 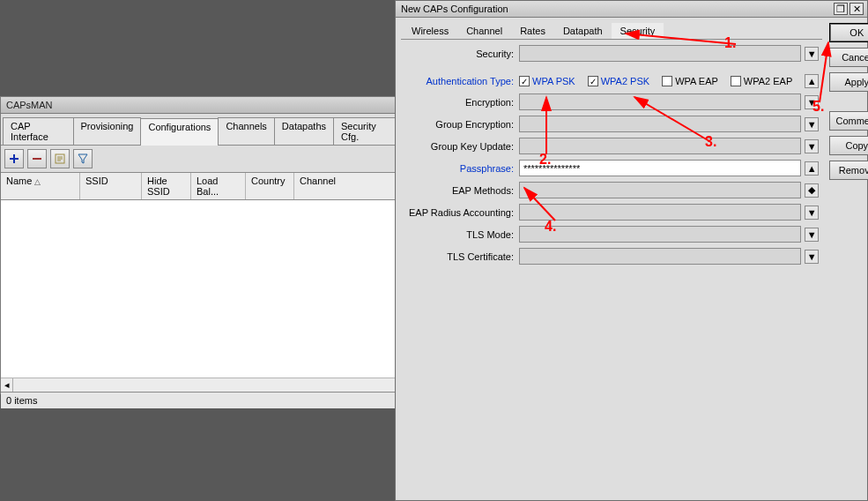 I want to click on group-encryption-dropdown, so click(x=660, y=123).